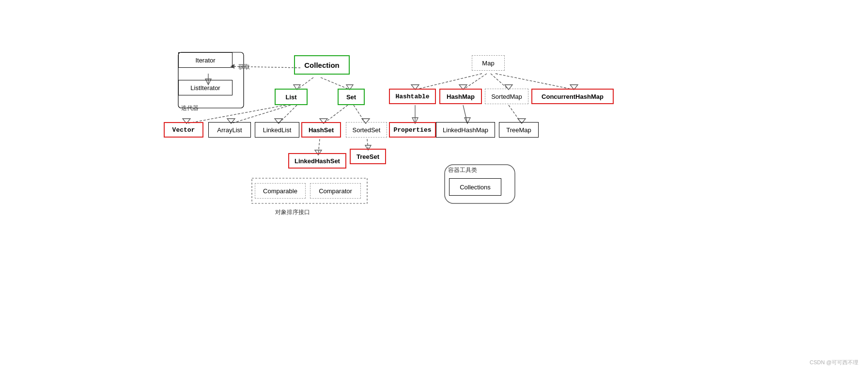  I want to click on node-comparable: Comparable, so click(280, 191).